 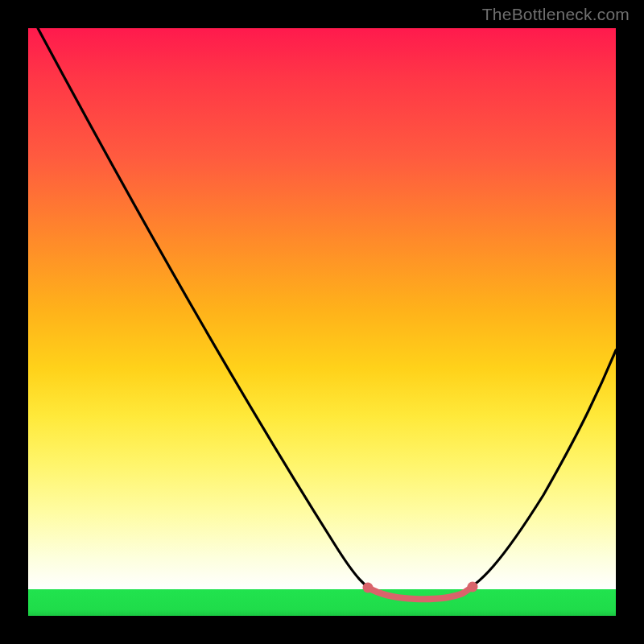 I want to click on watermark-text: TheBottleneck.com, so click(x=555, y=14).